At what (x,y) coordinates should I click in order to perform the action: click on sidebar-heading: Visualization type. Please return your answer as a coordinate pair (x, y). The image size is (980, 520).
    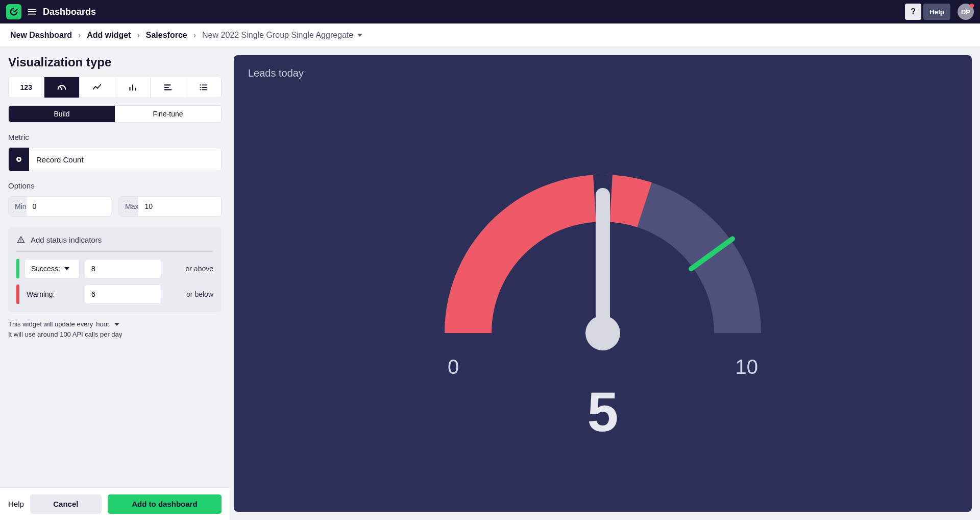
    Looking at the image, I should click on (115, 62).